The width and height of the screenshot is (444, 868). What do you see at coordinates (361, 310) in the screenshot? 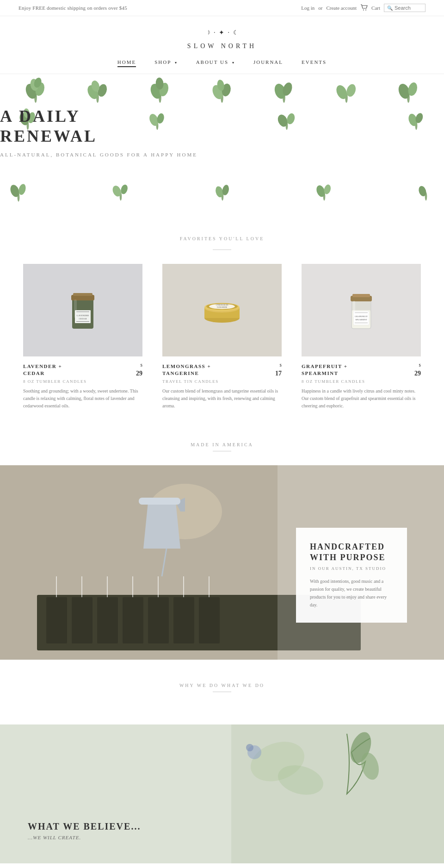
I see `product-image: GRAPEFRUIT SPEARMINT` at bounding box center [361, 310].